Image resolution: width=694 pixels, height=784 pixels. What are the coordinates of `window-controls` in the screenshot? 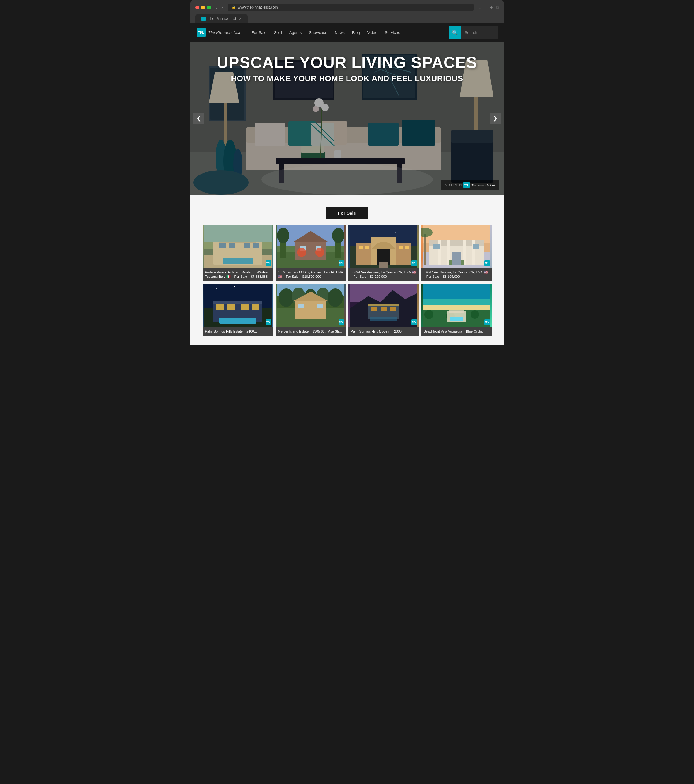 It's located at (203, 8).